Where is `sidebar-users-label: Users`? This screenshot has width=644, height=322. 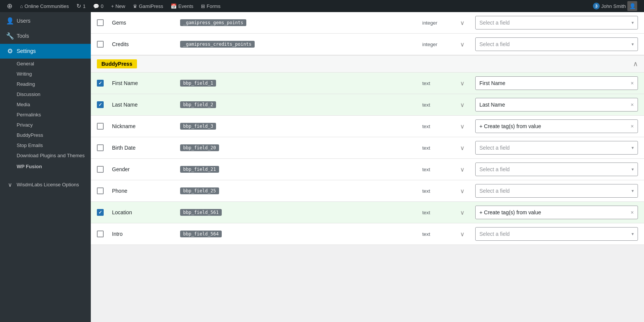
sidebar-users-label: Users is located at coordinates (23, 21).